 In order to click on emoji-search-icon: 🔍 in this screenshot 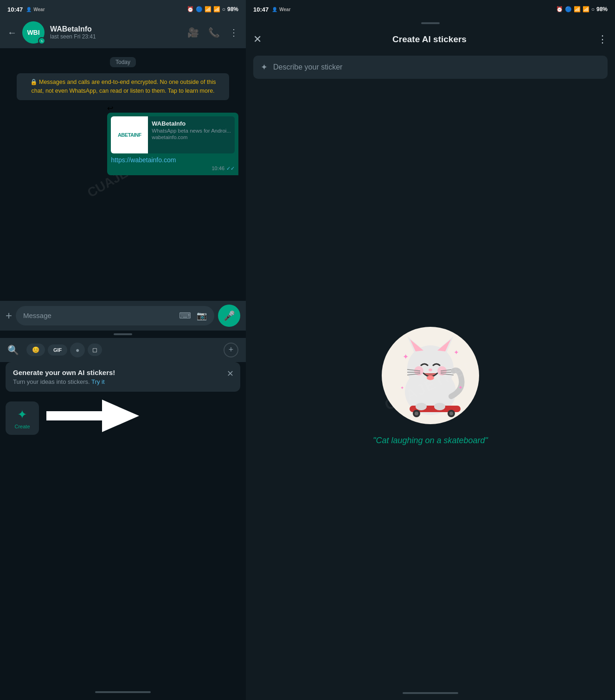, I will do `click(13, 350)`.